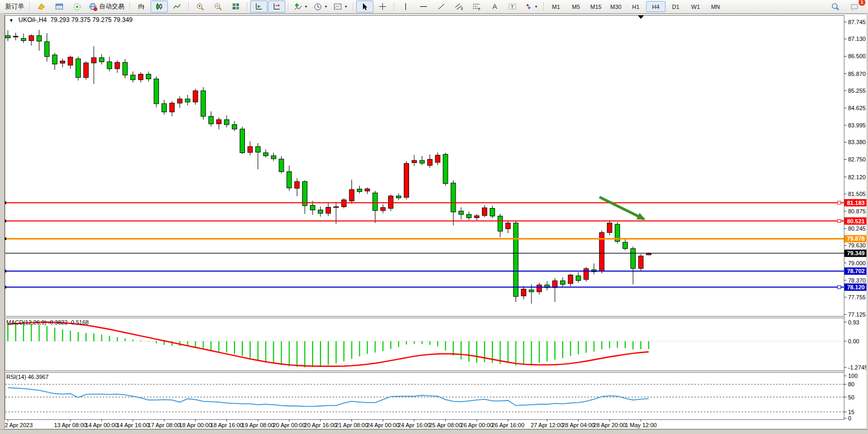  What do you see at coordinates (862, 3) in the screenshot?
I see `notification-badge: 1` at bounding box center [862, 3].